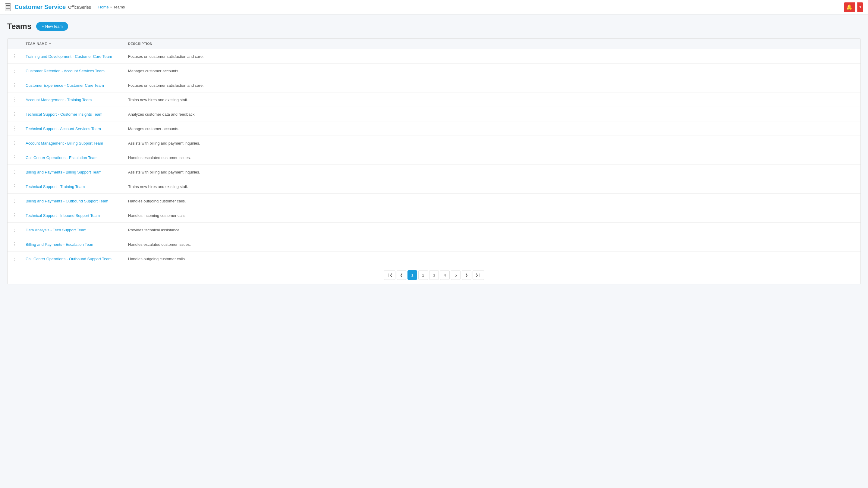  I want to click on team-name-link: Call Center Operations - Escalation Team, so click(62, 158).